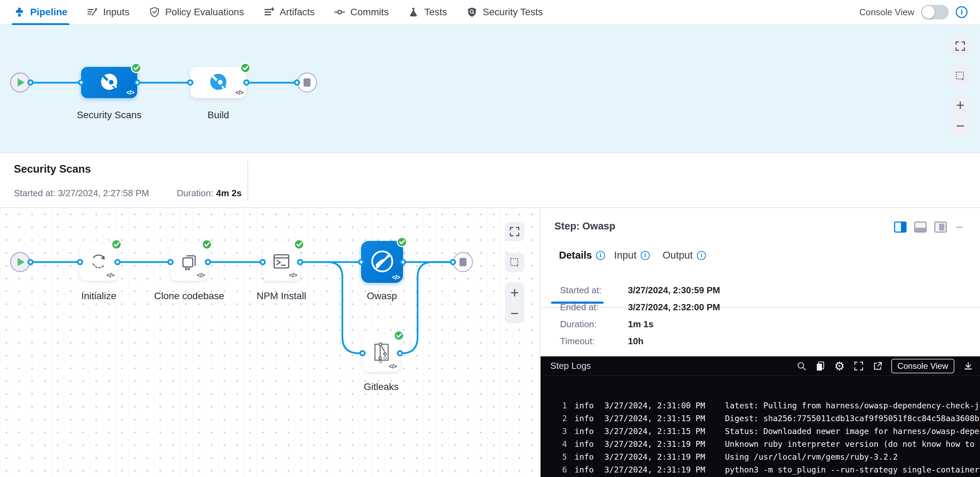 The height and width of the screenshot is (477, 980). I want to click on initialize-icon, so click(99, 262).